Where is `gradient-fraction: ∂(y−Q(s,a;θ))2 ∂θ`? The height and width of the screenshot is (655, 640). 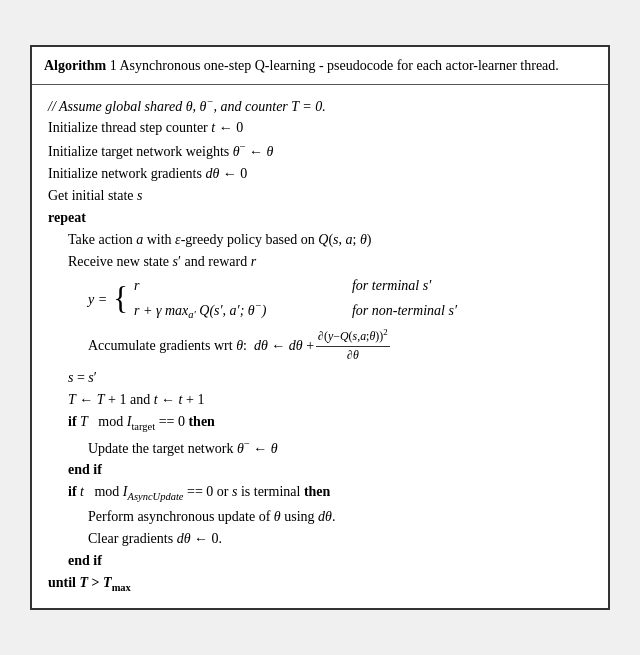 gradient-fraction: ∂(y−Q(s,a;θ))2 ∂θ is located at coordinates (353, 346).